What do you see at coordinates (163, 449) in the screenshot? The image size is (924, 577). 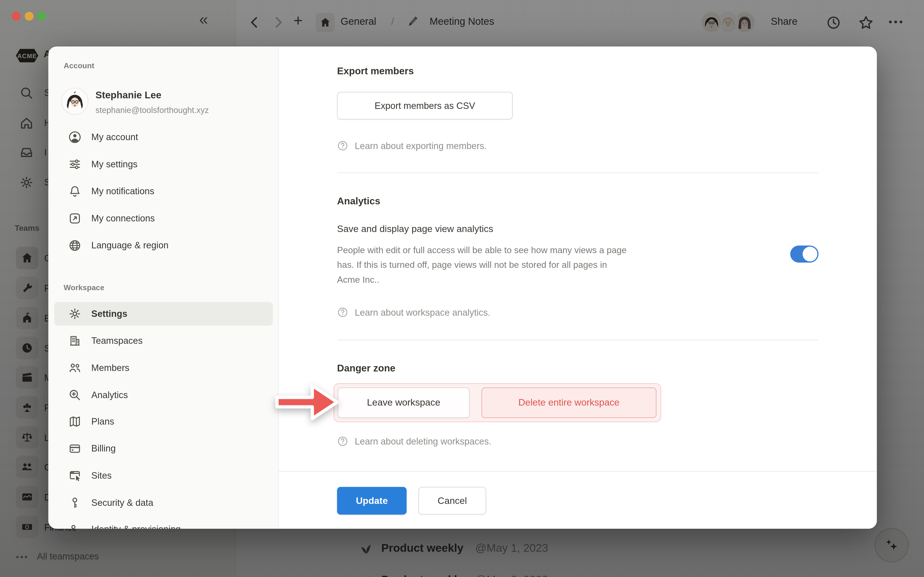 I see `nav-item-billing: Billing` at bounding box center [163, 449].